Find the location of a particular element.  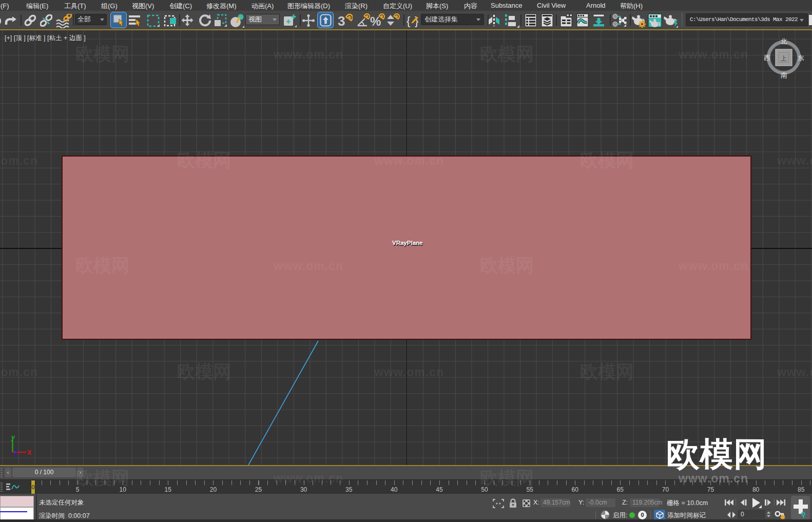

svg-text: X is located at coordinates (29, 453).